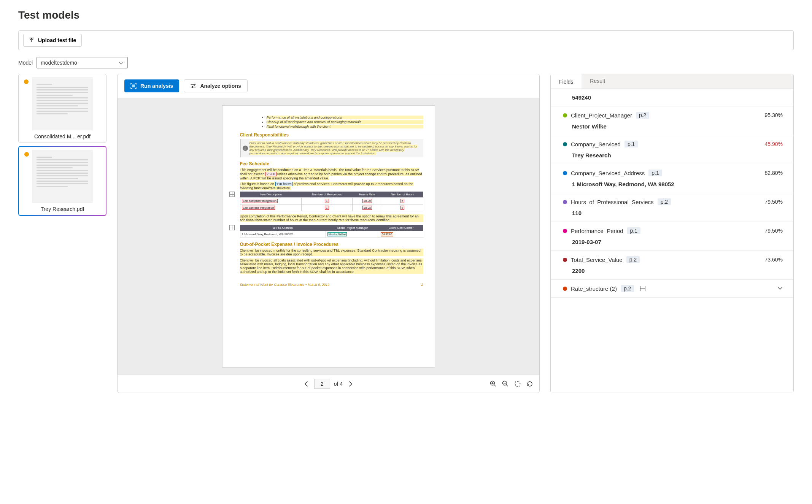  Describe the element at coordinates (27, 154) in the screenshot. I see `status-dot-icon` at that location.